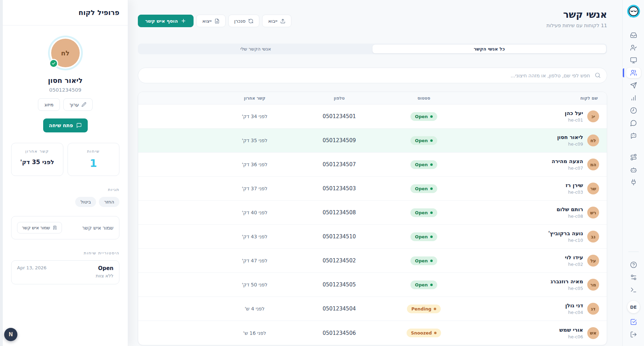 This screenshot has height=346, width=644. What do you see at coordinates (339, 140) in the screenshot?
I see `contact-phone: 0501234509` at bounding box center [339, 140].